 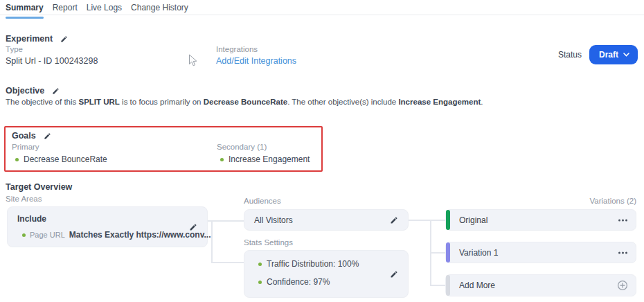 I want to click on site-areas-card-title: Include, so click(x=32, y=219).